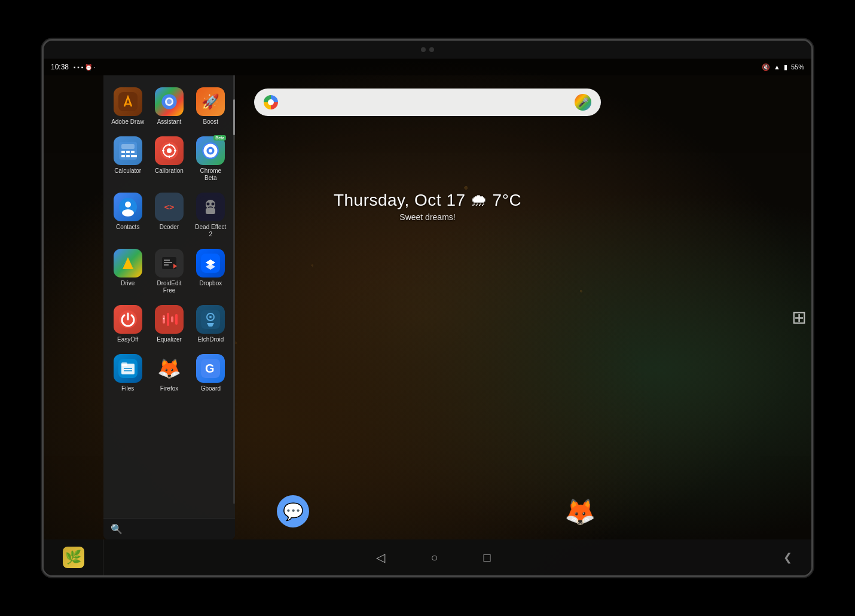 The height and width of the screenshot is (616, 855). Describe the element at coordinates (580, 512) in the screenshot. I see `firefox-icon-glyph: 🦊` at that location.